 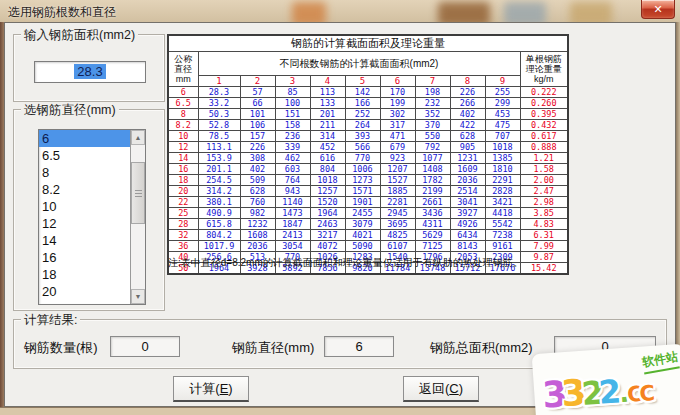 I want to click on area-cell: 5090, so click(x=362, y=246).